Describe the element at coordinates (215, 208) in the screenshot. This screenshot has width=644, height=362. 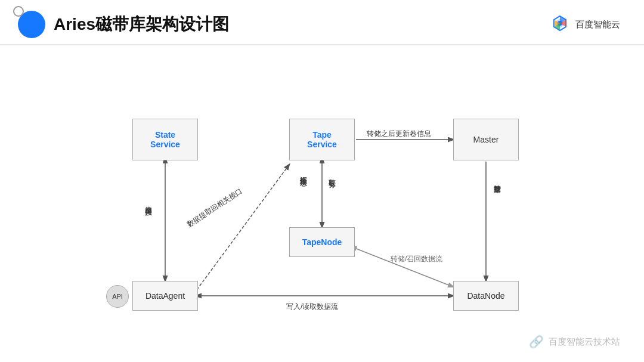
I see `label-data-retrieve: 数据提取回相关接口` at that location.